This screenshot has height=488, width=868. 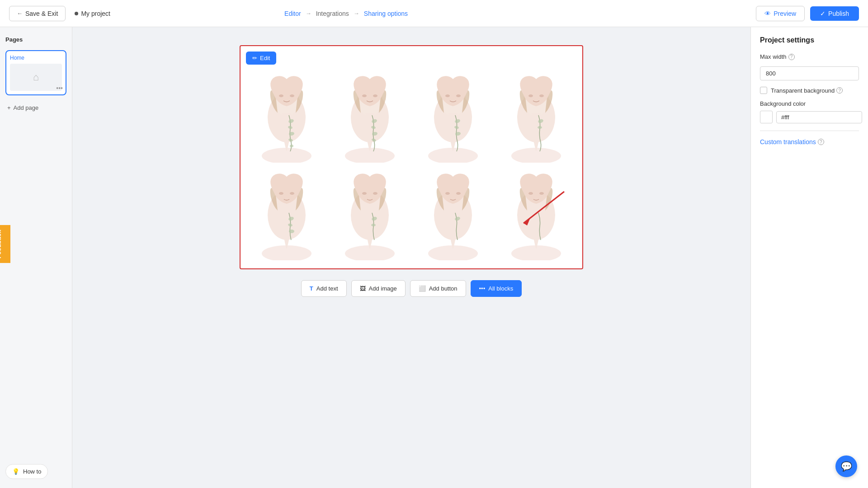 What do you see at coordinates (792, 57) in the screenshot?
I see `max-width-help-icon: ?` at bounding box center [792, 57].